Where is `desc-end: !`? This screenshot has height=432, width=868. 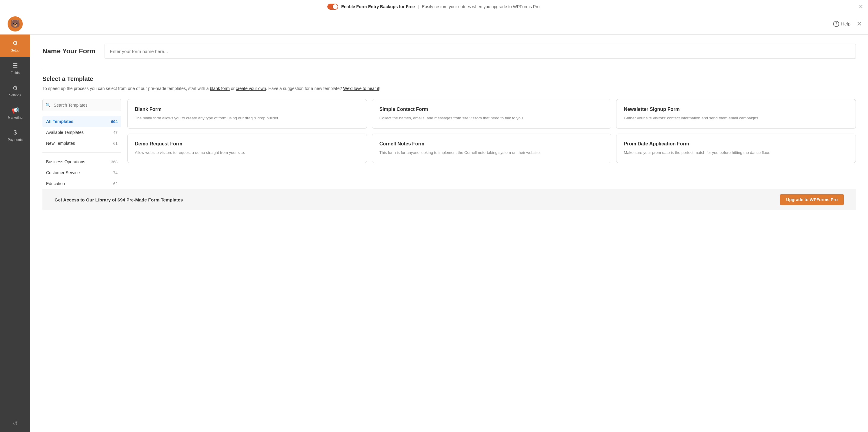 desc-end: ! is located at coordinates (380, 89).